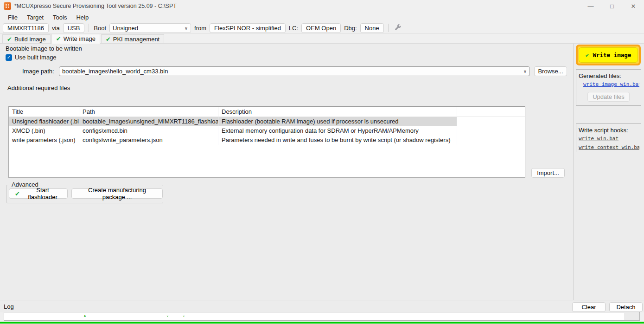 The image size is (644, 324). Describe the element at coordinates (149, 111) in the screenshot. I see `column-header-path: Path` at that location.